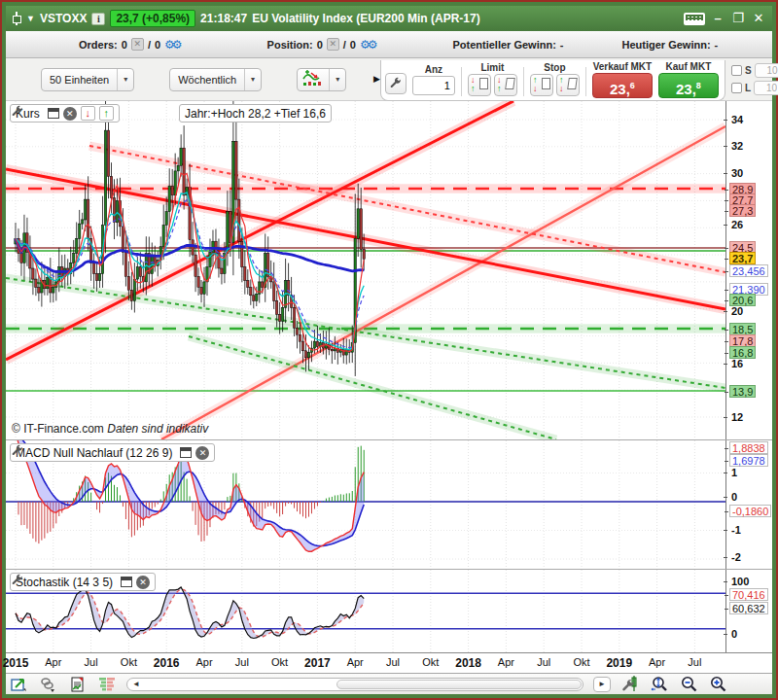 This screenshot has width=778, height=700. Describe the element at coordinates (389, 663) in the screenshot. I see `time-axis: 2015AprJulOkt2016AprJulOkt2017AprJulOkt2…` at that location.